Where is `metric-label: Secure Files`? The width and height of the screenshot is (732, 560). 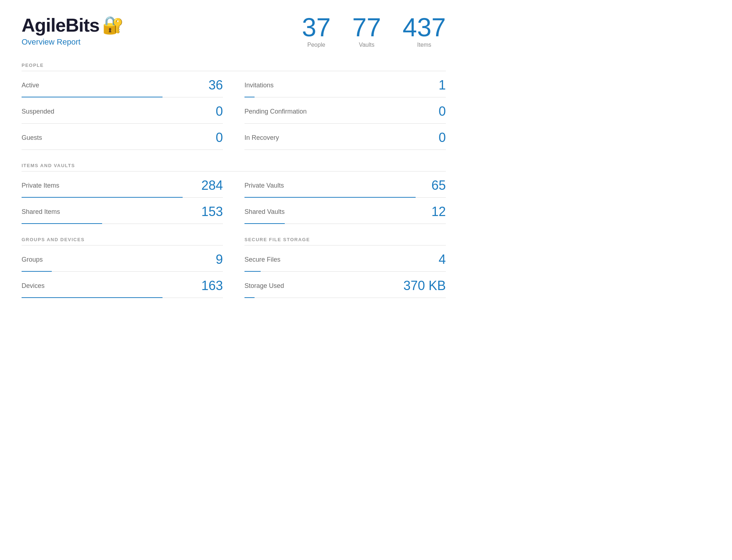
metric-label: Secure Files is located at coordinates (262, 260).